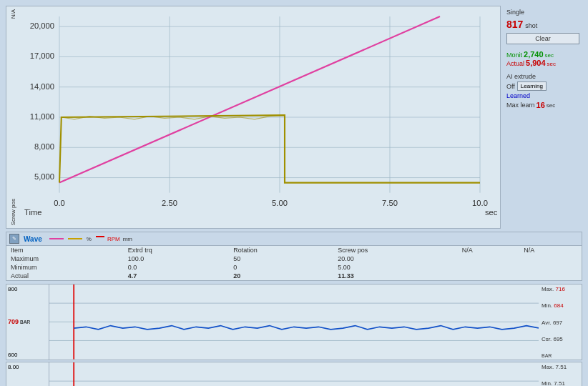 The width and height of the screenshot is (588, 386). I want to click on minc-min-value: 7.51, so click(559, 383).